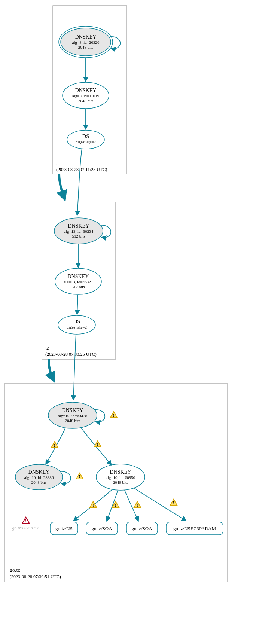 The height and width of the screenshot is (644, 259). What do you see at coordinates (79, 226) in the screenshot?
I see `tz-ksk-title: DNSKEY` at bounding box center [79, 226].